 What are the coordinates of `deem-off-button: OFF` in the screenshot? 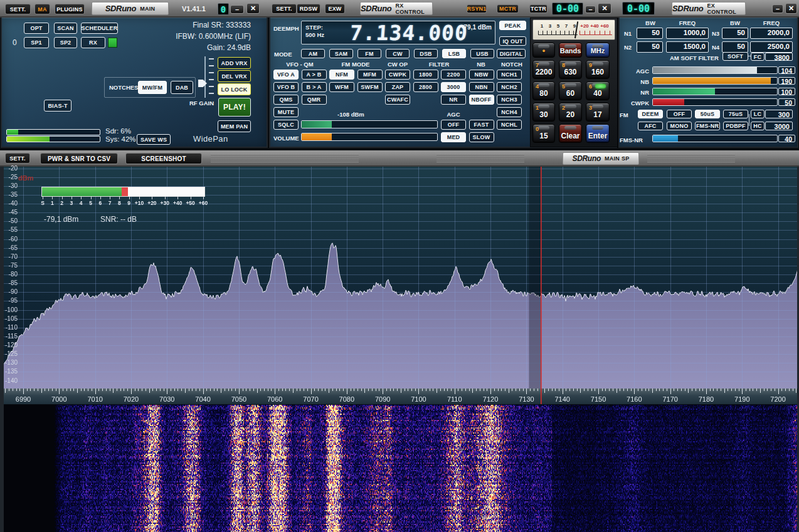 It's located at (679, 114).